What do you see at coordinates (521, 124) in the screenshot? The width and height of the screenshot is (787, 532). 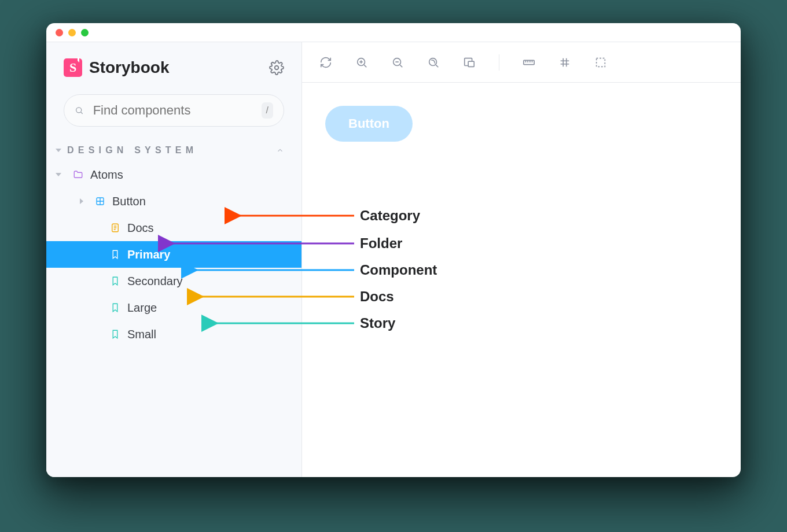 I see `canvas: Button` at bounding box center [521, 124].